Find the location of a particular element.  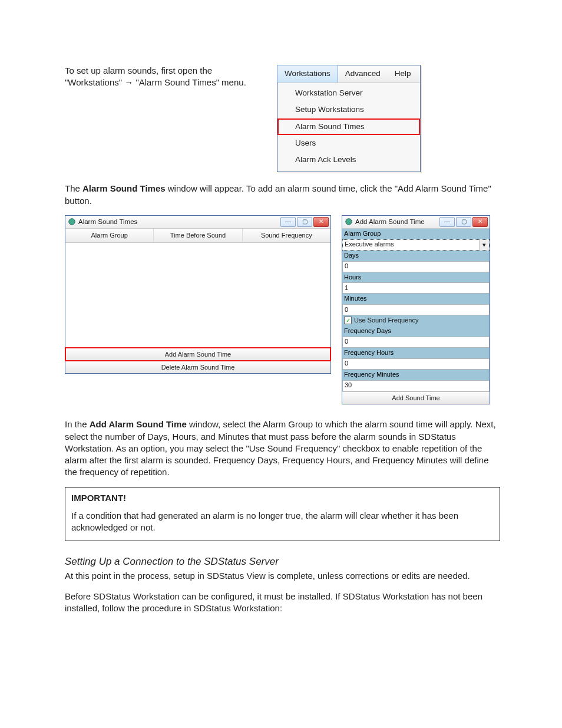

col-alarm-group: Alarm Group is located at coordinates (110, 236).